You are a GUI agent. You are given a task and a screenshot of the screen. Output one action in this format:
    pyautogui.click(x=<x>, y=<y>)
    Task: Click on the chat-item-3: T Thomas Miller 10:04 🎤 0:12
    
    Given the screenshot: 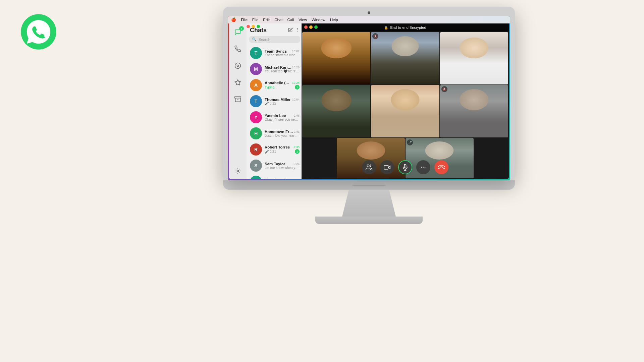 What is the action you would take?
    pyautogui.click(x=275, y=101)
    